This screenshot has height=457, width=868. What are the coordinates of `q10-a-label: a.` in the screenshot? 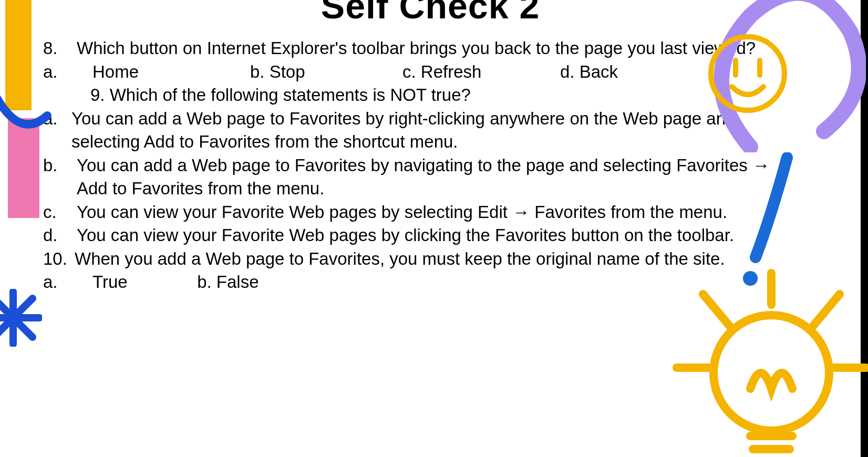 It's located at (57, 283).